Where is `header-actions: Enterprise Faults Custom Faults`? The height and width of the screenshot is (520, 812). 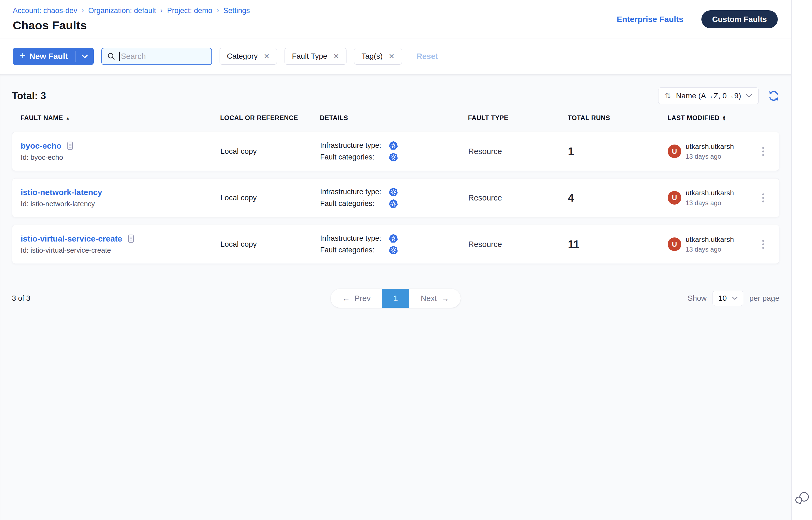
header-actions: Enterprise Faults Custom Faults is located at coordinates (697, 20).